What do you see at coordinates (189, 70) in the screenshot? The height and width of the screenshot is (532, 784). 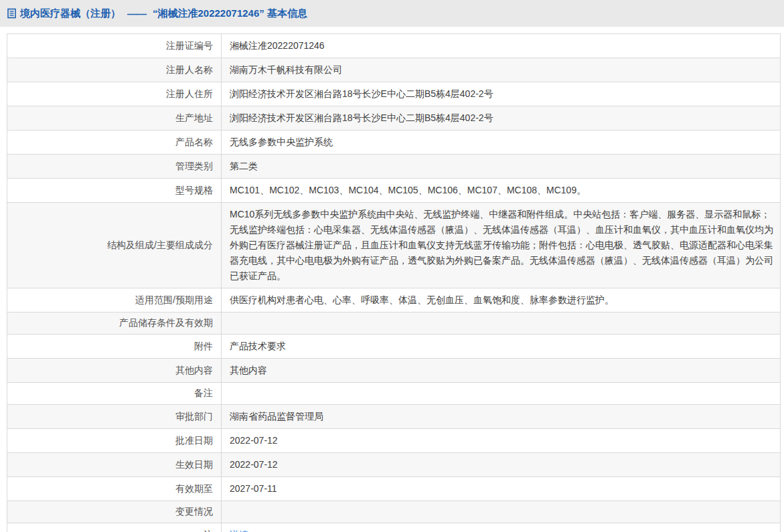 I see `row-label-text: 注册人名称` at bounding box center [189, 70].